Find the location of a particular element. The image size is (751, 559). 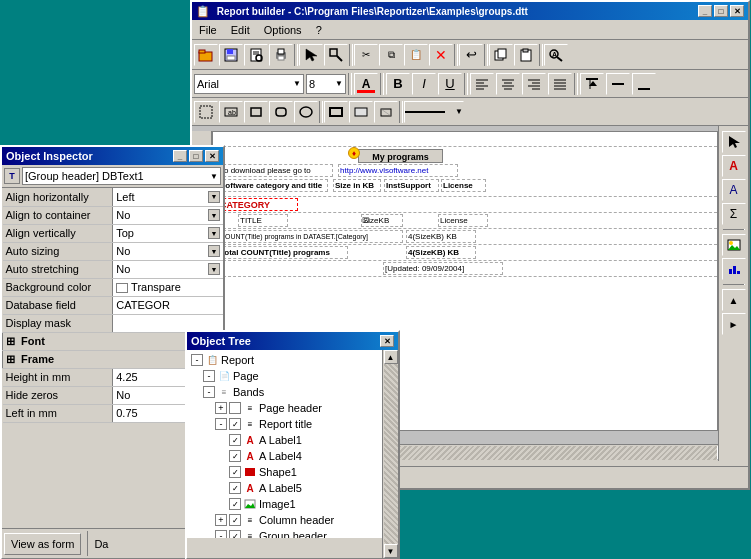

title-field: TITLE is located at coordinates (263, 220).